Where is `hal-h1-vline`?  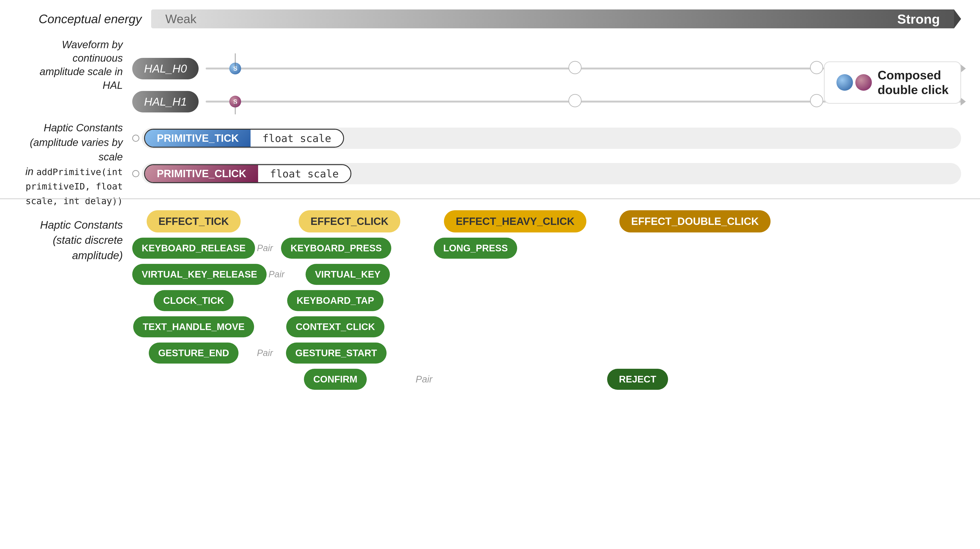
hal-h1-vline is located at coordinates (235, 108).